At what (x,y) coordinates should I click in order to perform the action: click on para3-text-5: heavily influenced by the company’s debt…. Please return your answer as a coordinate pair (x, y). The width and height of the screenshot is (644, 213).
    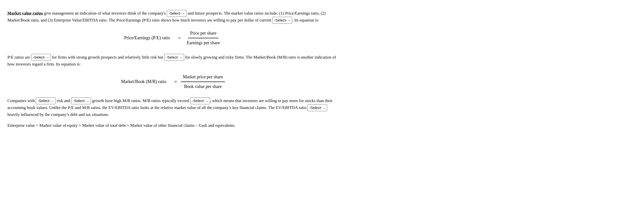
    Looking at the image, I should click on (58, 114).